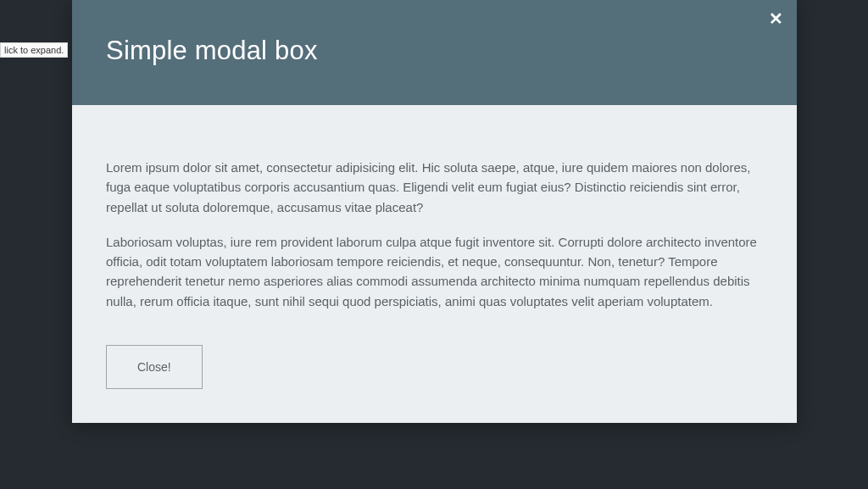 The width and height of the screenshot is (868, 489). Describe the element at coordinates (434, 51) in the screenshot. I see `modal-title: Simple modal box` at that location.